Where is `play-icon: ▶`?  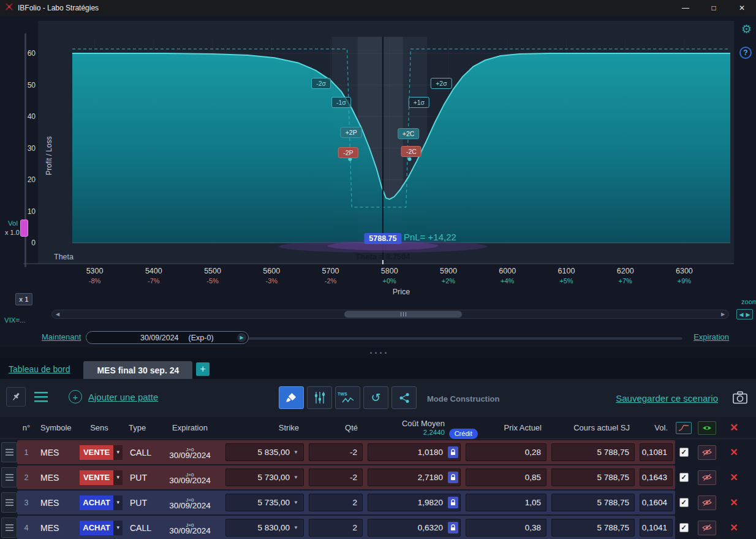
play-icon: ▶ is located at coordinates (241, 337).